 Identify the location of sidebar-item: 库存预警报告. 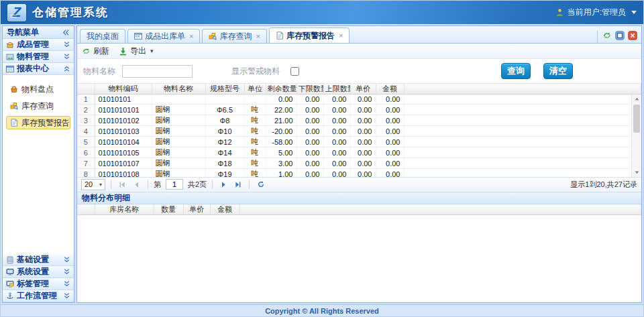
(38, 123).